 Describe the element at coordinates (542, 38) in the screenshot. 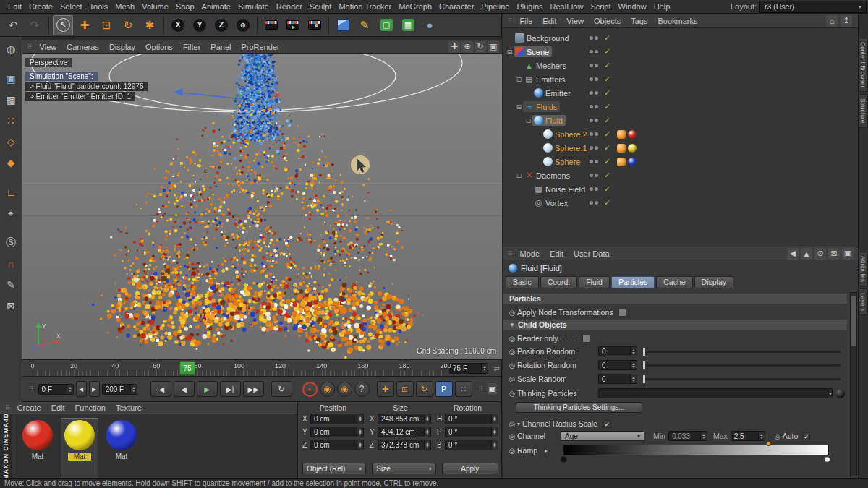

I see `tree-item: Background` at that location.